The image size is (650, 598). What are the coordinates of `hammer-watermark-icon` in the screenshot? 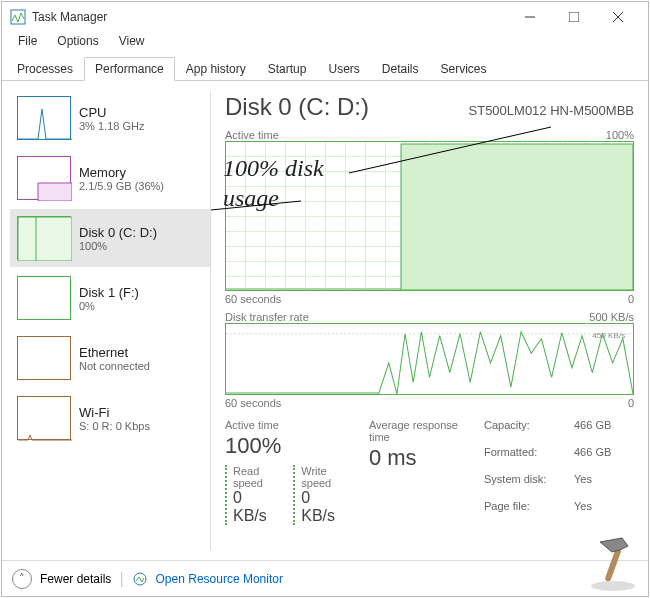 It's located at (613, 561).